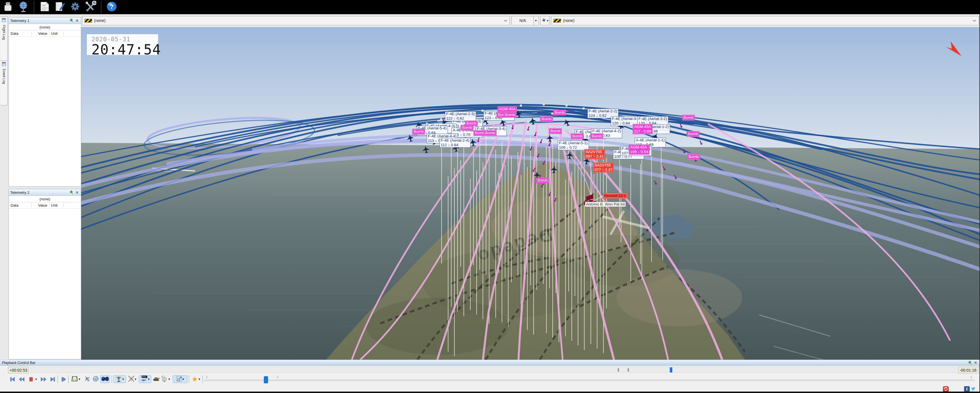 Image resolution: width=980 pixels, height=393 pixels. Describe the element at coordinates (36, 379) in the screenshot. I see `playback-speed-dropdown: ▾` at that location.